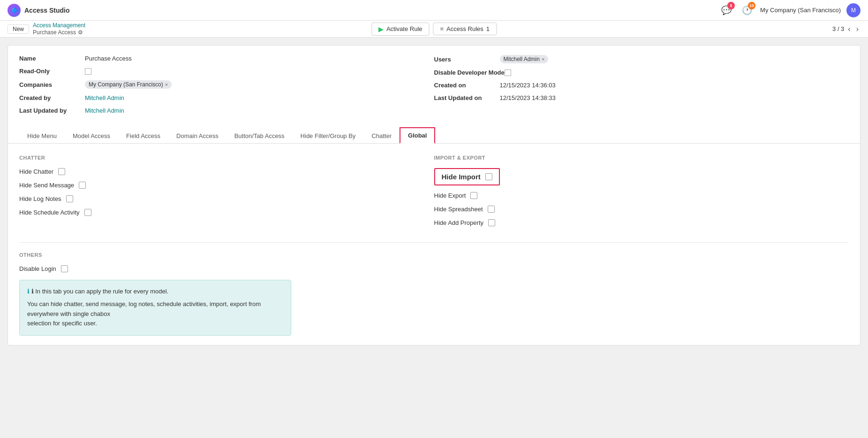 This screenshot has width=868, height=438. Describe the element at coordinates (14, 10) in the screenshot. I see `logo-icon: 🔷` at that location.